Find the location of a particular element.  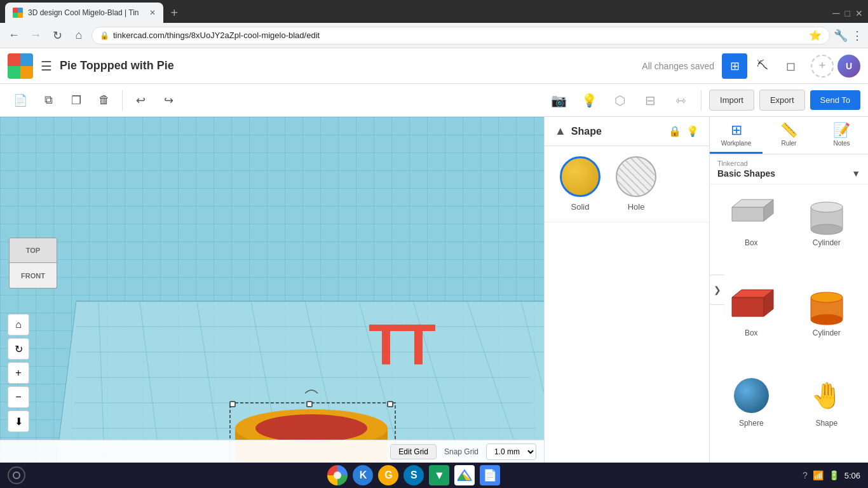

cyl-orange-thumb is located at coordinates (827, 305).